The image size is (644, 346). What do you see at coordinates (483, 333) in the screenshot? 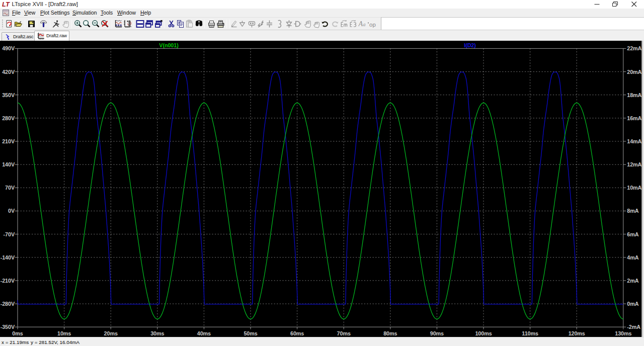
I see `svg-text: 100ms` at bounding box center [483, 333].